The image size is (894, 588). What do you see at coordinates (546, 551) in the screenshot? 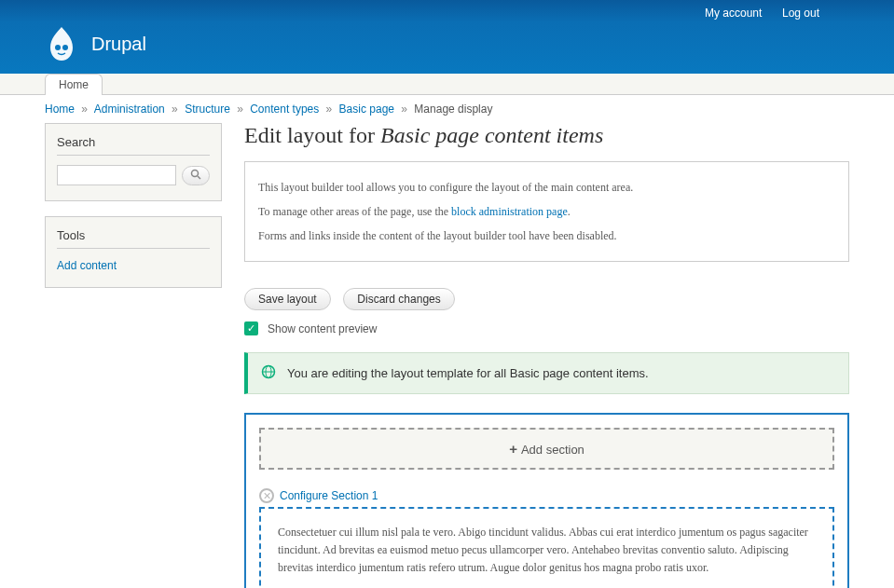
I see `body-paragraph: Consectetuer cui illum nisl pala te vero…` at bounding box center [546, 551].